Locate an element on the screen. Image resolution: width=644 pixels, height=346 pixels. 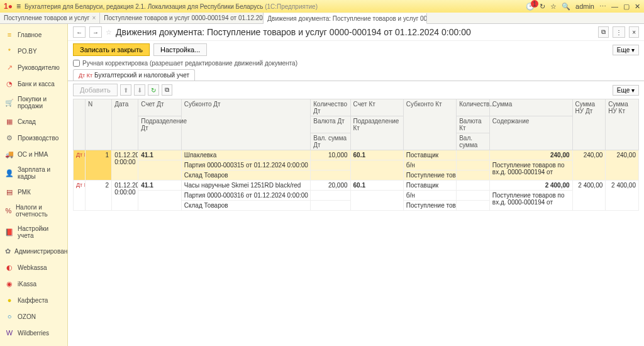
sidebar-item-label: Банк и касса is located at coordinates (36, 84).